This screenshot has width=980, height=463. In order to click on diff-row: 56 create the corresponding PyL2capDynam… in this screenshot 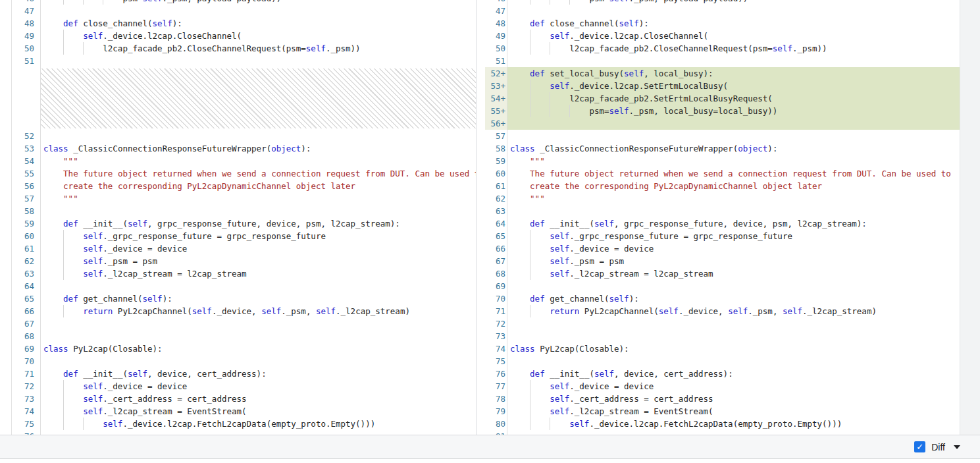, I will do `click(238, 186)`.